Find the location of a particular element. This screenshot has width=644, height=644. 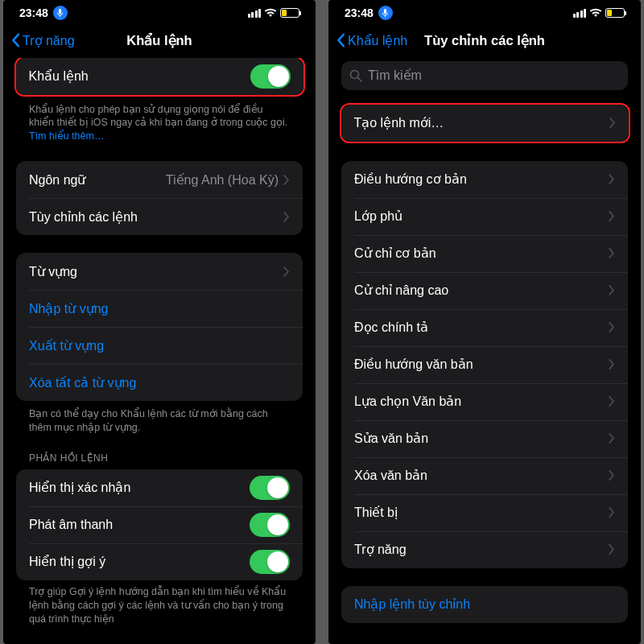

category-row: Cử chỉ cơ bản is located at coordinates (485, 254).